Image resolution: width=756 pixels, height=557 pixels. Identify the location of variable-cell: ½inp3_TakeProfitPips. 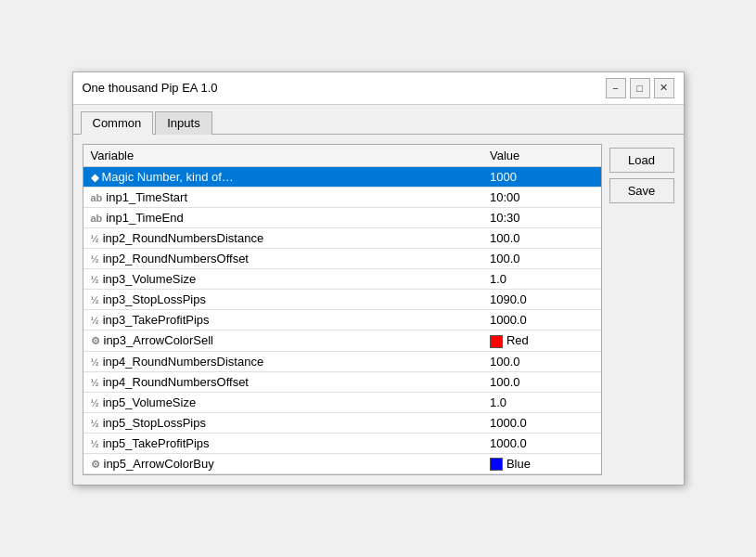
(283, 319).